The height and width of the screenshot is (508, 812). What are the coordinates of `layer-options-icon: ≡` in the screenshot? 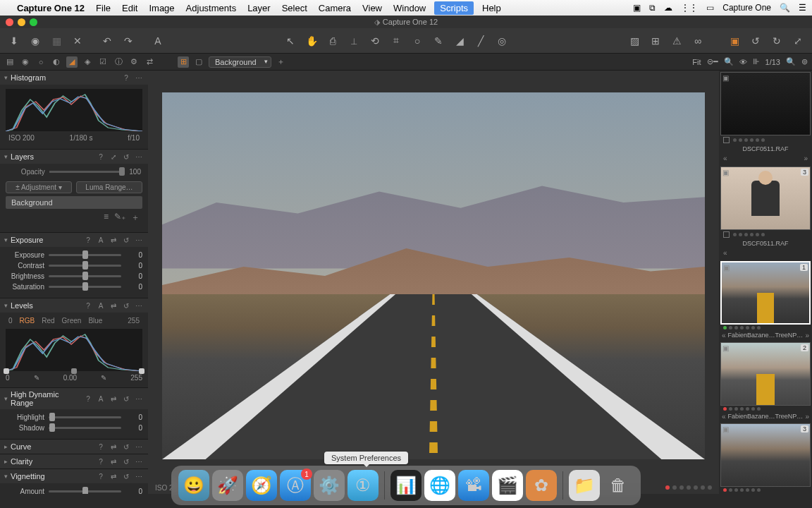 It's located at (106, 217).